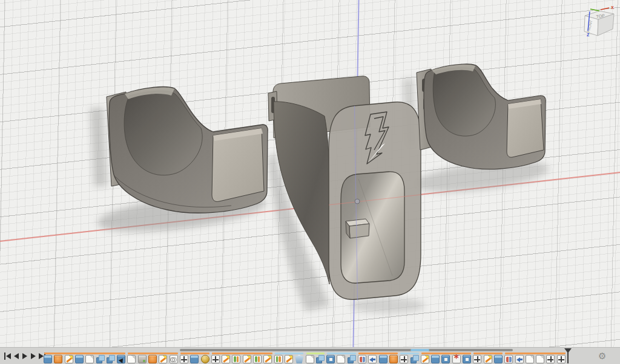 Image resolution: width=620 pixels, height=364 pixels. Describe the element at coordinates (187, 150) in the screenshot. I see `model-left-hook` at that location.